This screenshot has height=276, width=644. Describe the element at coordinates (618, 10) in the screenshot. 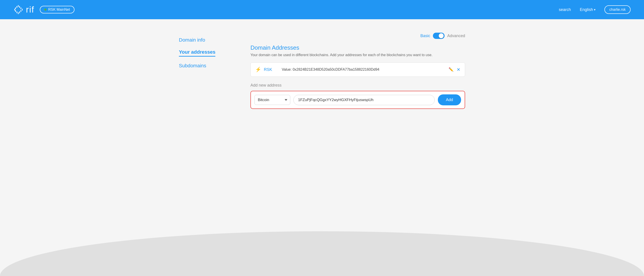

I see `user-account-button: charlie.rsk` at that location.